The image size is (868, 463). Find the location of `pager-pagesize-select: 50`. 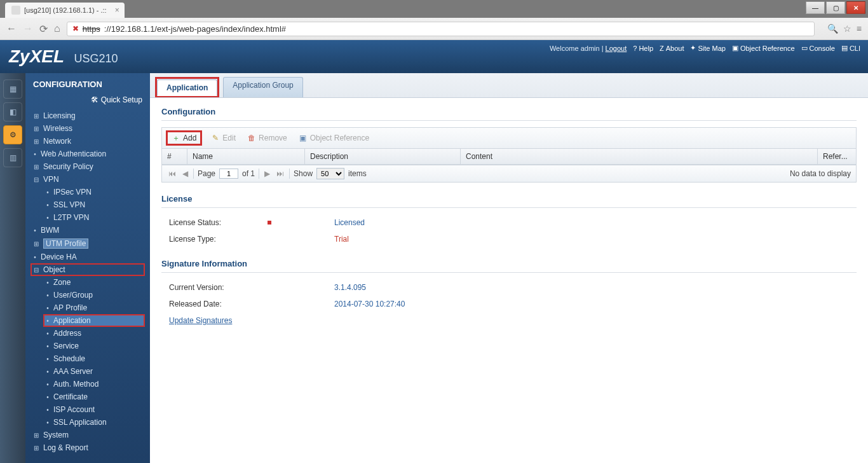

pager-pagesize-select: 50 is located at coordinates (330, 174).